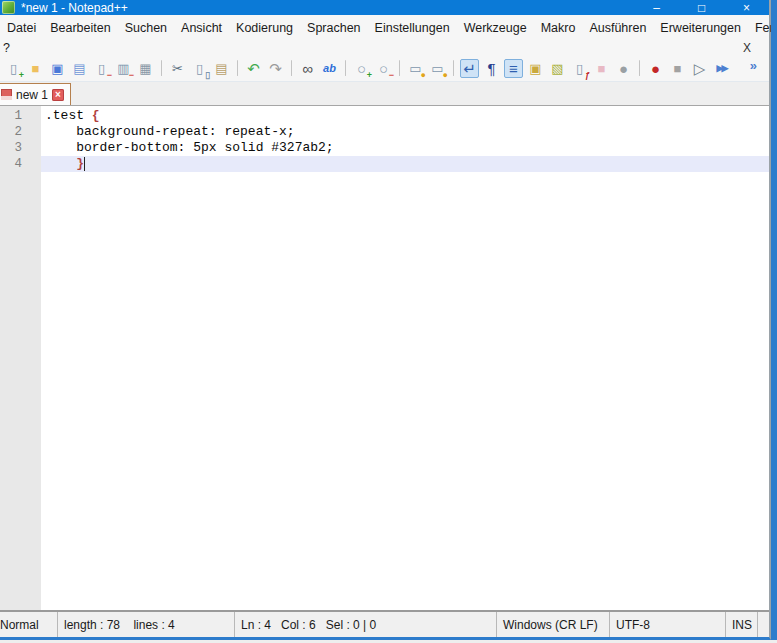  What do you see at coordinates (80, 68) in the screenshot?
I see `save-all-icon: ▤` at bounding box center [80, 68].